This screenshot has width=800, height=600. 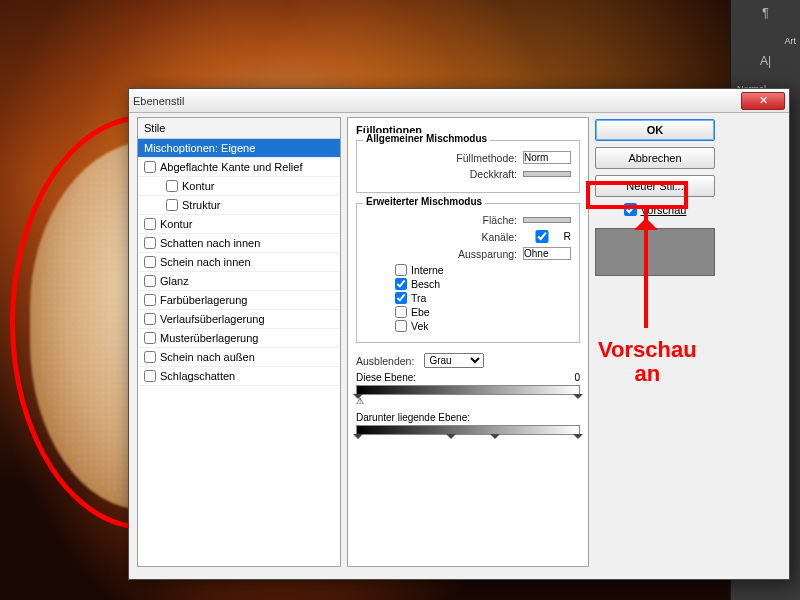 I want to click on area-label: Fläche:, so click(x=444, y=220).